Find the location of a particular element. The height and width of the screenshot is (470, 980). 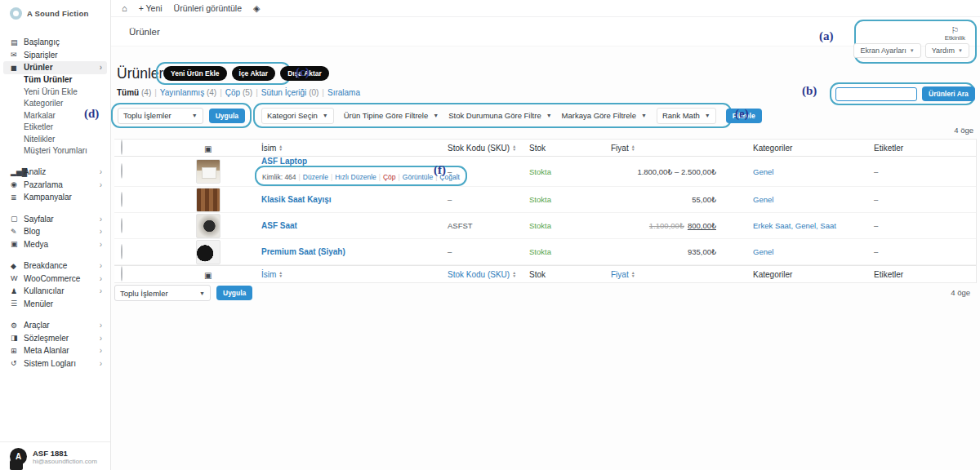

rank-math-select: Rank Math▼ is located at coordinates (686, 116).